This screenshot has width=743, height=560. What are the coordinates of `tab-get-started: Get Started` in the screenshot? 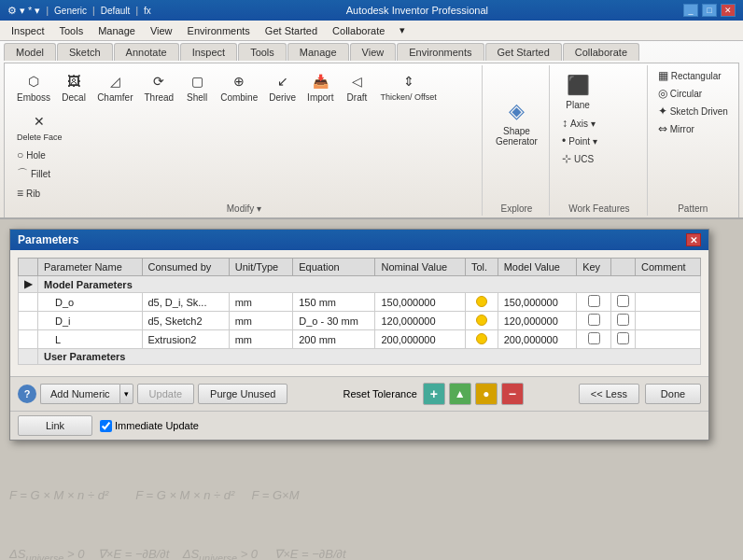 It's located at (524, 52).